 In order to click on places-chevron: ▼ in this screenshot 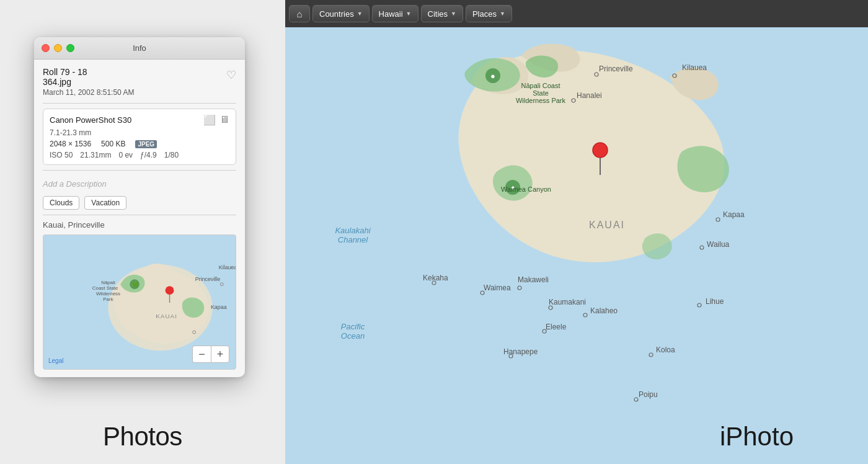, I will do `click(502, 14)`.